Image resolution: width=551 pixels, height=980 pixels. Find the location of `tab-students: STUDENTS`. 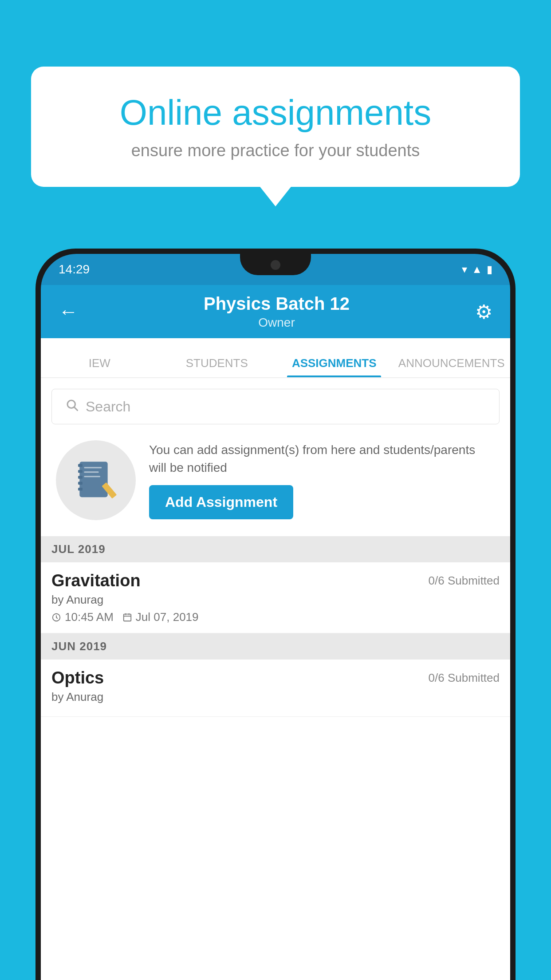

tab-students: STUDENTS is located at coordinates (217, 367).